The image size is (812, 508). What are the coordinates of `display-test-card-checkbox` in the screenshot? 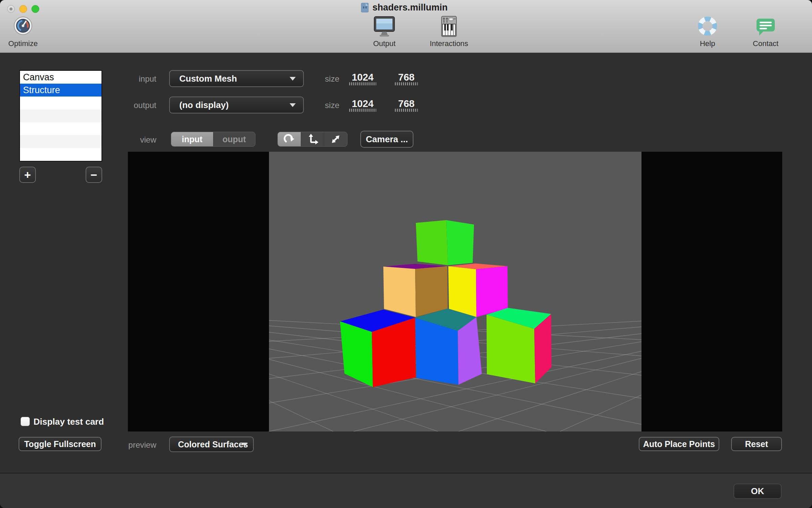 It's located at (25, 421).